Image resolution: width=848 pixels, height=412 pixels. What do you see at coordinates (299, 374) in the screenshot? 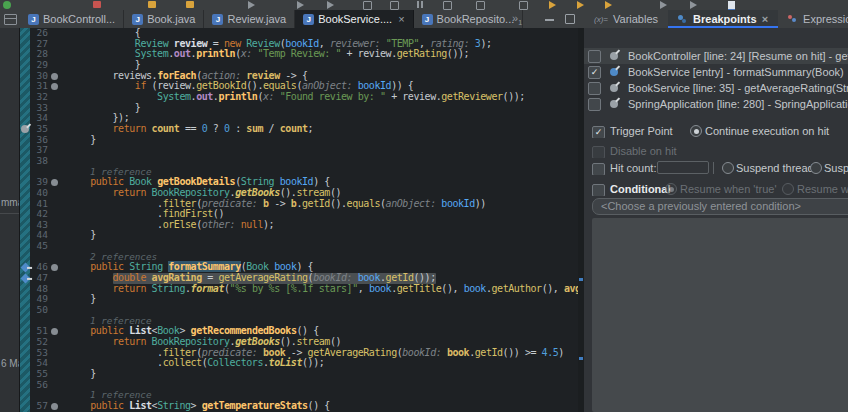
I see `code-line: 55}` at bounding box center [299, 374].